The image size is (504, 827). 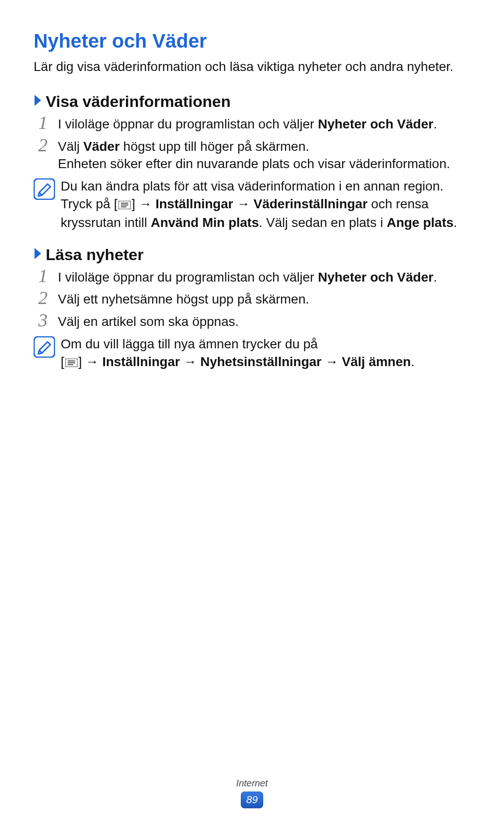 I want to click on step-body: Välj en artikel som ska öppnas., so click(x=148, y=321).